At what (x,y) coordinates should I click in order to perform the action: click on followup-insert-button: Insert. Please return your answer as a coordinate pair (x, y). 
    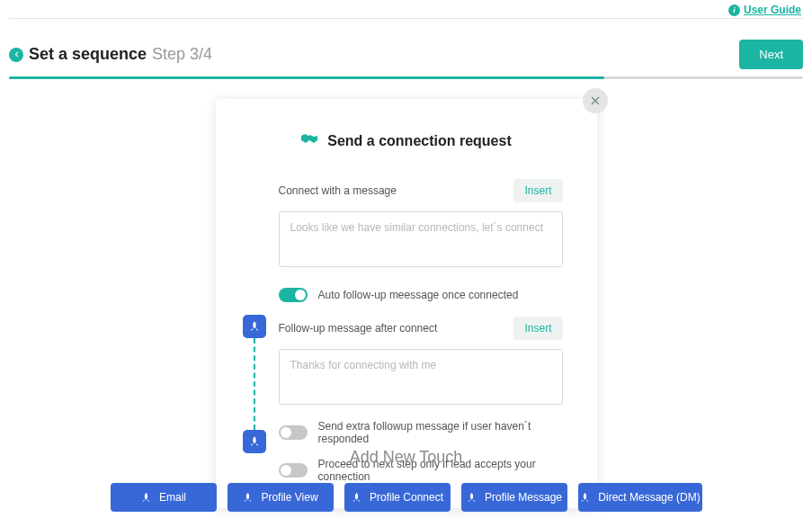
    Looking at the image, I should click on (538, 328).